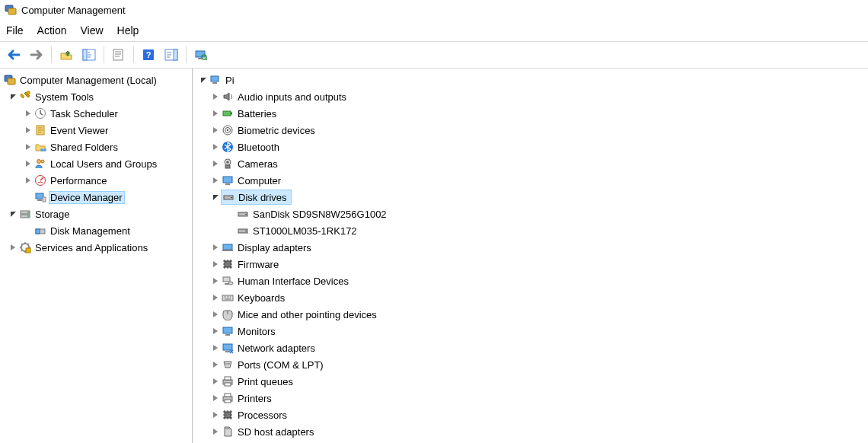  I want to click on device-cat-firmware: Firmware, so click(531, 264).